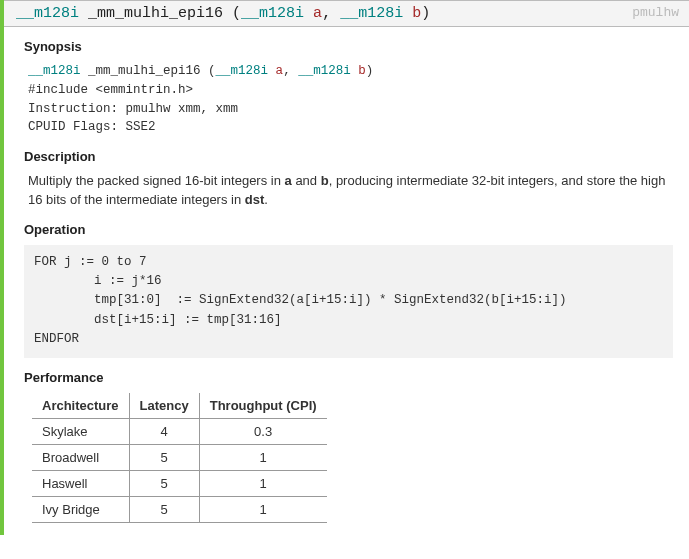 The width and height of the screenshot is (689, 559). Describe the element at coordinates (346, 14) in the screenshot. I see `signature-header: __m128i _mm_mulhi_epi16 (__m128i a, __m1…` at that location.